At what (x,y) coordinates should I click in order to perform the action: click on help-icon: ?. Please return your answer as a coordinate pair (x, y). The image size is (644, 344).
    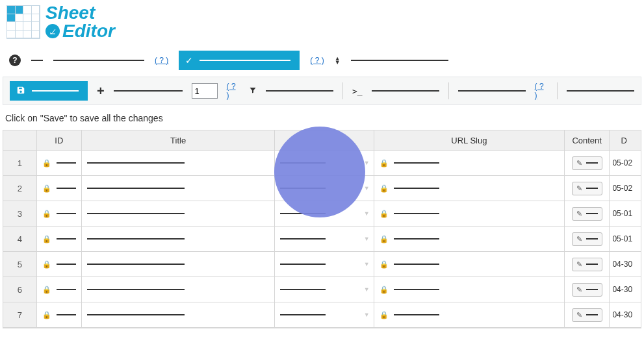
    Looking at the image, I should click on (15, 60).